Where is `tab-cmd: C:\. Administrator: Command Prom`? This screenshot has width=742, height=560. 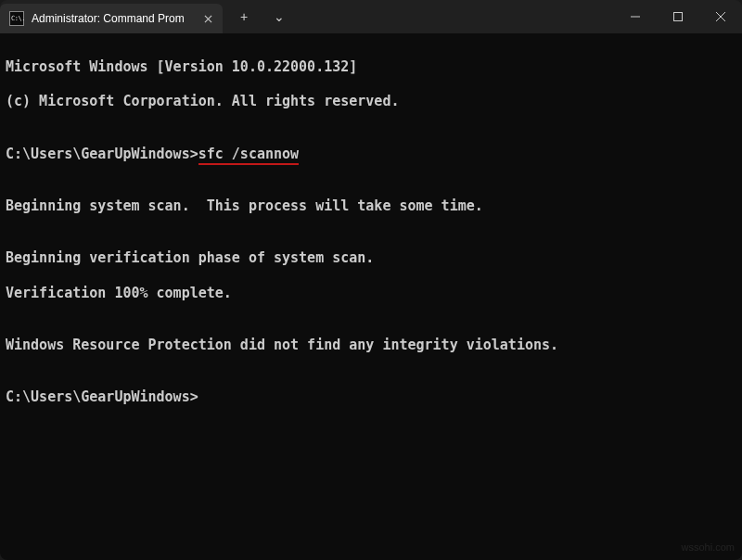
tab-cmd: C:\. Administrator: Command Prom is located at coordinates (111, 19).